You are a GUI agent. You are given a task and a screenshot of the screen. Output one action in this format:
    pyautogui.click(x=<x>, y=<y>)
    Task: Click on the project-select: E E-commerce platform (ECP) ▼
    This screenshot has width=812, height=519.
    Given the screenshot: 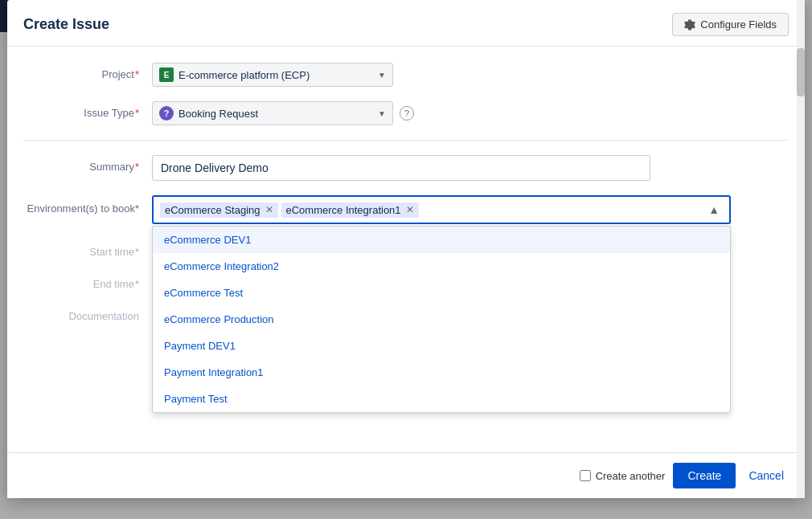 What is the action you would take?
    pyautogui.click(x=273, y=75)
    